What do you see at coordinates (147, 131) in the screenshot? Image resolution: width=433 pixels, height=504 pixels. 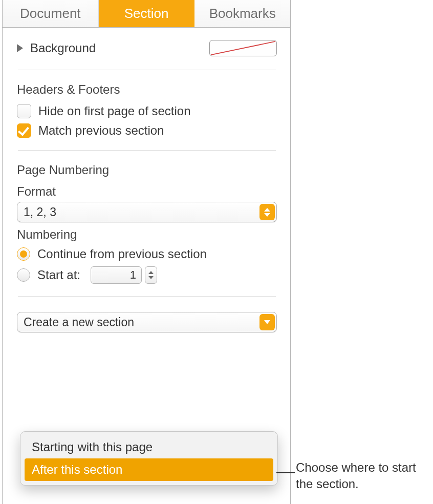 I see `match-previous-checkbox-row: Match previous section` at bounding box center [147, 131].